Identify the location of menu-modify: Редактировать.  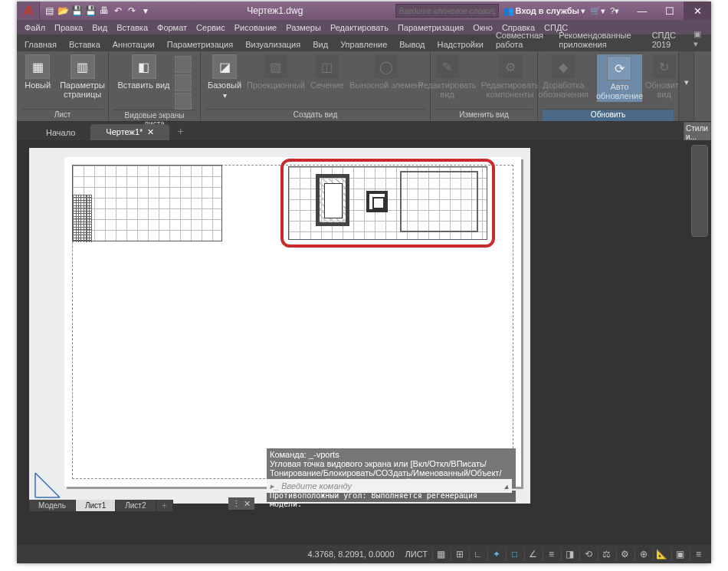
(359, 28).